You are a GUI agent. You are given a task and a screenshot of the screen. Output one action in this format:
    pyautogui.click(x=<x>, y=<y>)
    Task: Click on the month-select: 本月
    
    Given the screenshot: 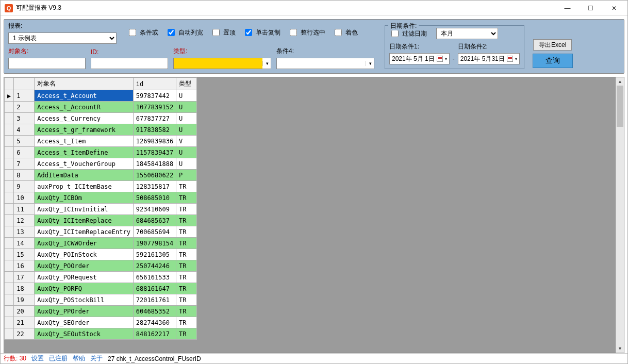 What is the action you would take?
    pyautogui.click(x=467, y=34)
    